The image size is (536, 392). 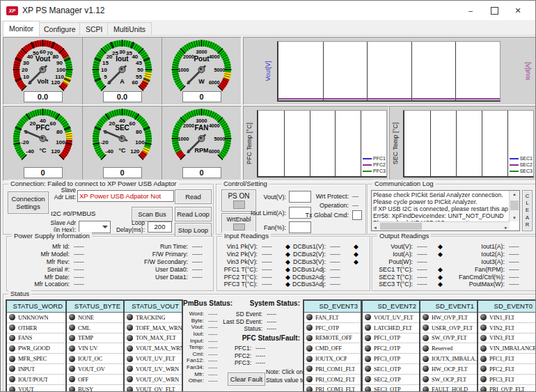 What do you see at coordinates (239, 201) in the screenshot?
I see `ps-on-button: PS ON` at bounding box center [239, 201].